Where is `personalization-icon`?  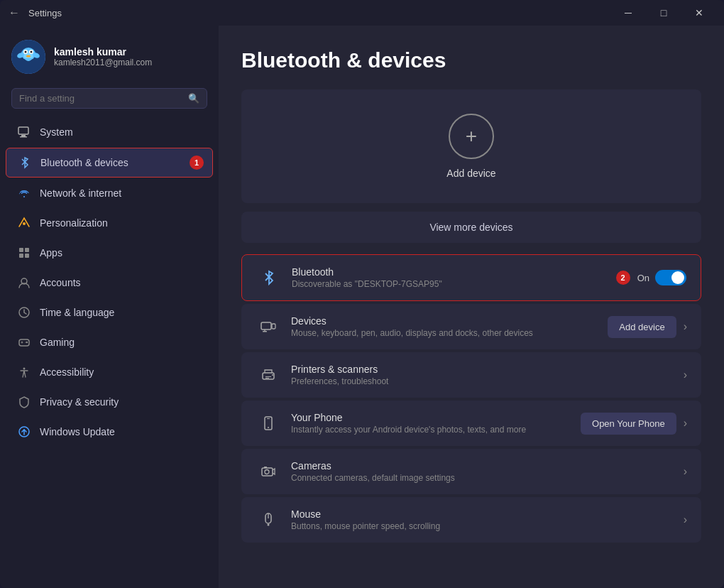
personalization-icon is located at coordinates (24, 223).